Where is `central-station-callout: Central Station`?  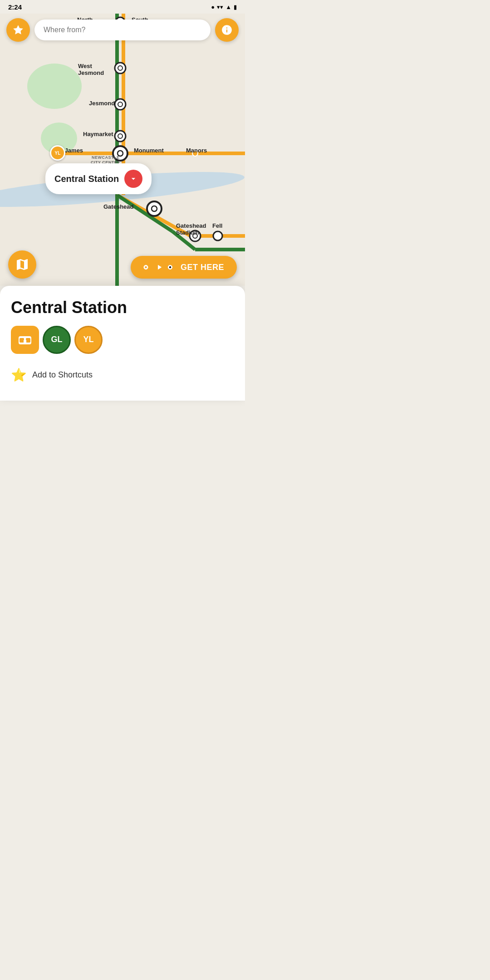 central-station-callout: Central Station is located at coordinates (98, 179).